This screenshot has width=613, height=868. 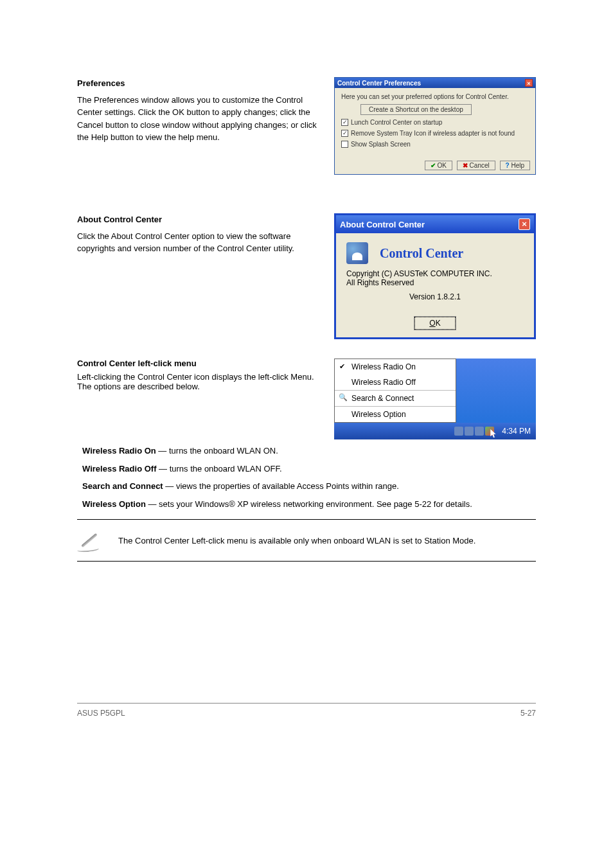 I want to click on help-button: ? Help, so click(x=515, y=166).